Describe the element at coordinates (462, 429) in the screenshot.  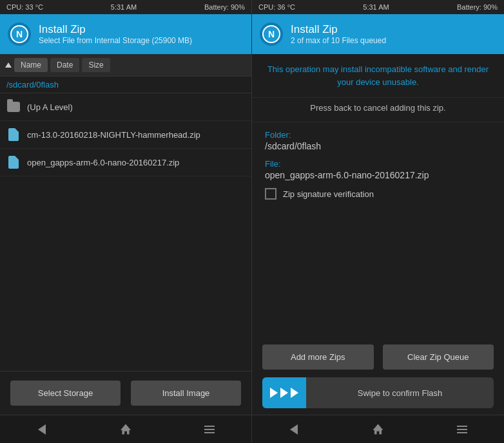
I see `right-menu-icon` at that location.